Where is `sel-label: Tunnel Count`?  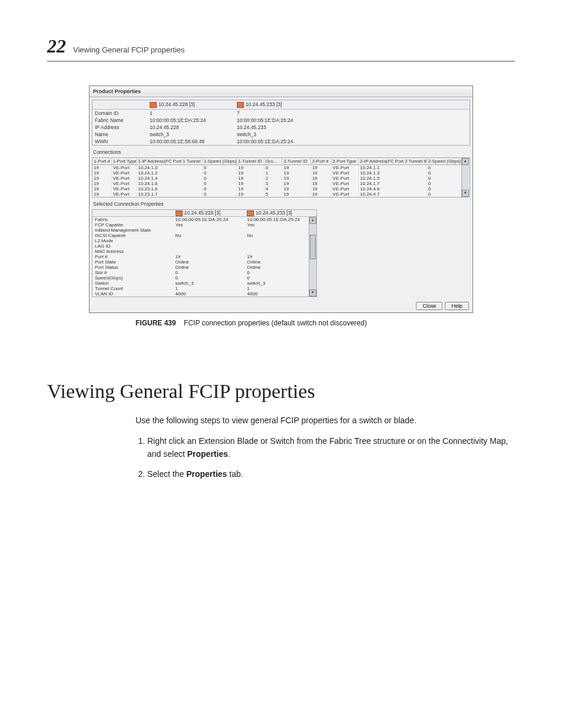 sel-label: Tunnel Count is located at coordinates (133, 289).